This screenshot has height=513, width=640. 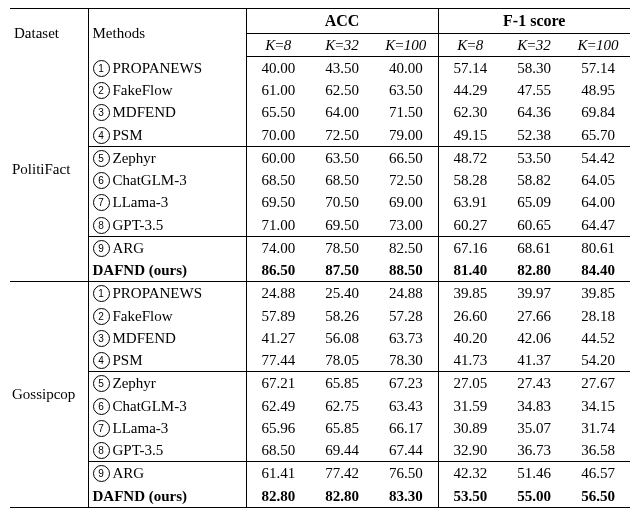 What do you see at coordinates (342, 112) in the screenshot?
I see `value-cell: 64.00` at bounding box center [342, 112].